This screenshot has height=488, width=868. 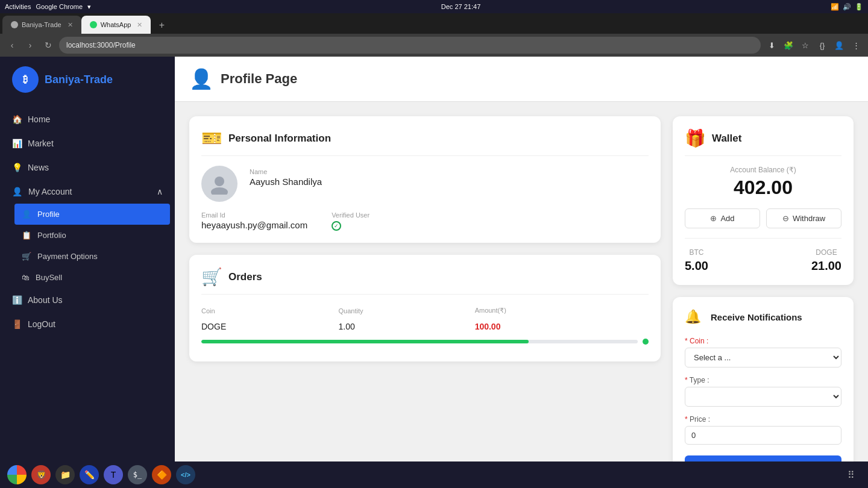 I want to click on taskbar-grid-icon: ⠿, so click(x=851, y=475).